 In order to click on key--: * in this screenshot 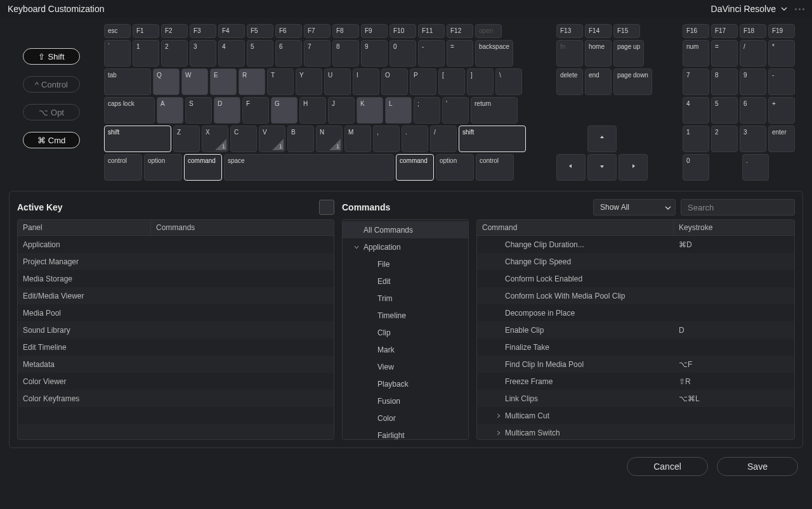, I will do `click(782, 53)`.